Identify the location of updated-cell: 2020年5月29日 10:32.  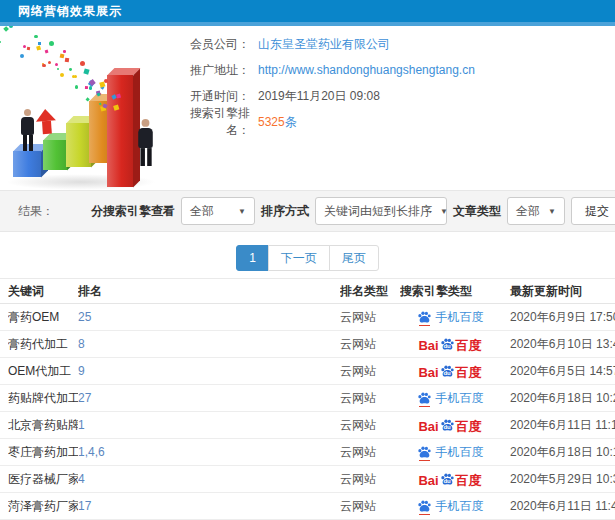
(558, 480).